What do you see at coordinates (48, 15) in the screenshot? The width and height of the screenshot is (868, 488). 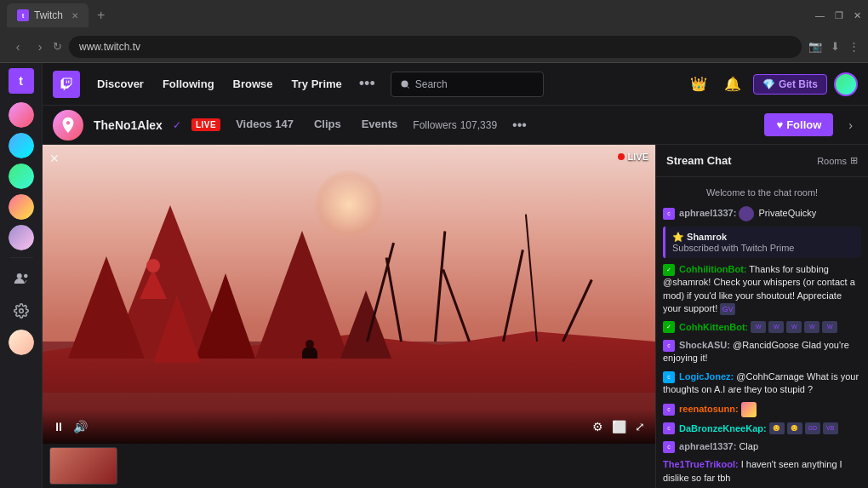 I see `browser-tab: t Twitch ✕` at bounding box center [48, 15].